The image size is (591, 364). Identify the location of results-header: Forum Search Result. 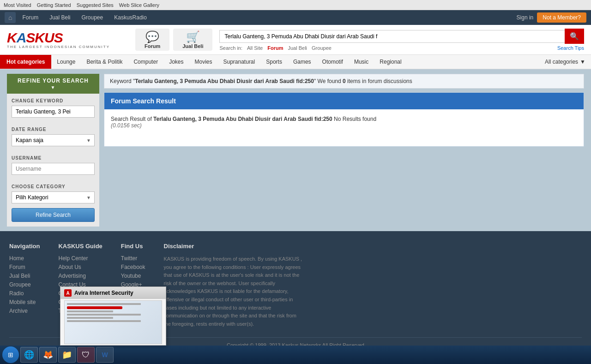
(344, 101).